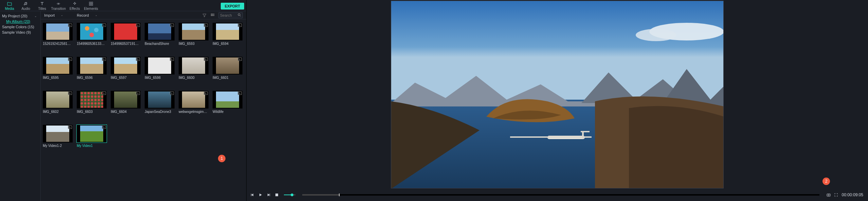 The height and width of the screenshot is (201, 868). What do you see at coordinates (826, 181) in the screenshot?
I see `tutorial-step-2: 2` at bounding box center [826, 181].